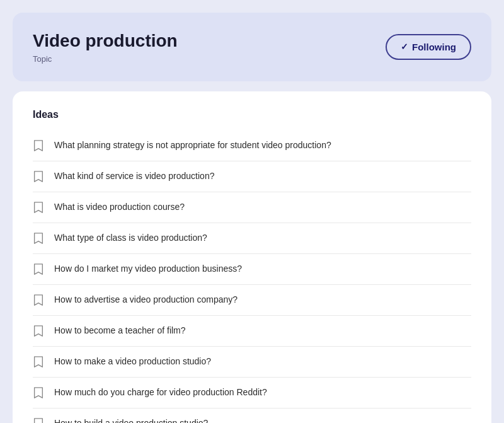 The width and height of the screenshot is (504, 423). I want to click on idea-text: What type of class is video production?, so click(131, 238).